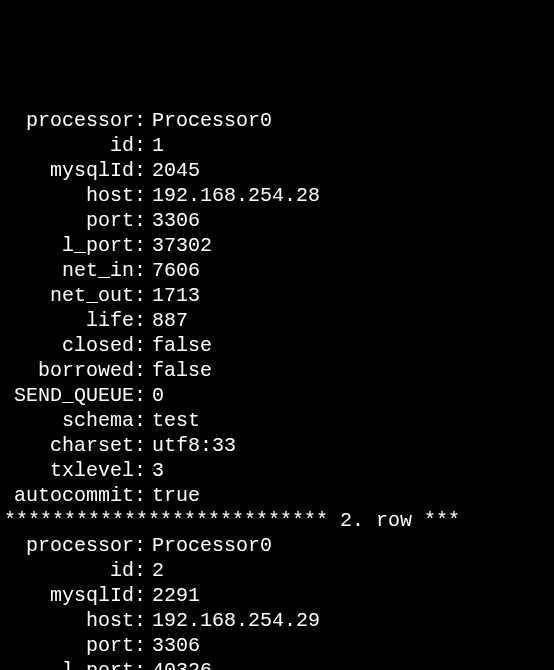  Describe the element at coordinates (155, 396) in the screenshot. I see `field-value: 0` at that location.